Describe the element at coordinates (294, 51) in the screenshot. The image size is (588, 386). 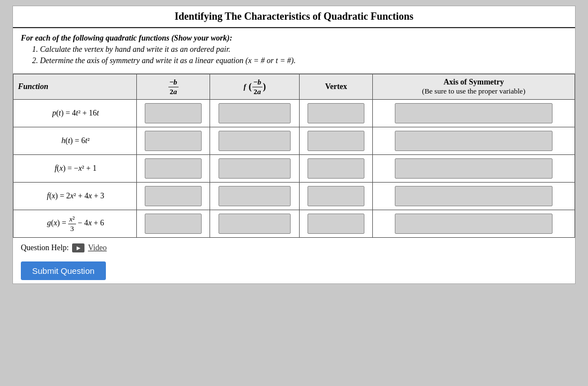
I see `instructions: For each of the following quadratic func…` at that location.